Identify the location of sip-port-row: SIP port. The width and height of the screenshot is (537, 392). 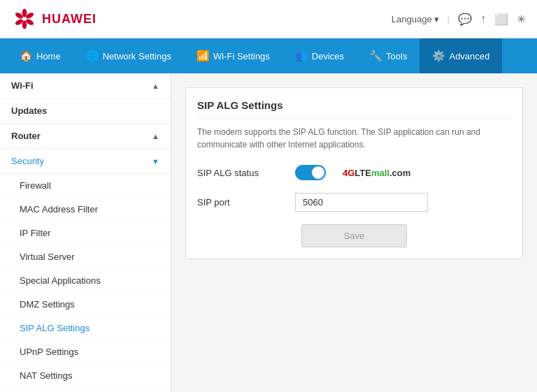
(354, 203).